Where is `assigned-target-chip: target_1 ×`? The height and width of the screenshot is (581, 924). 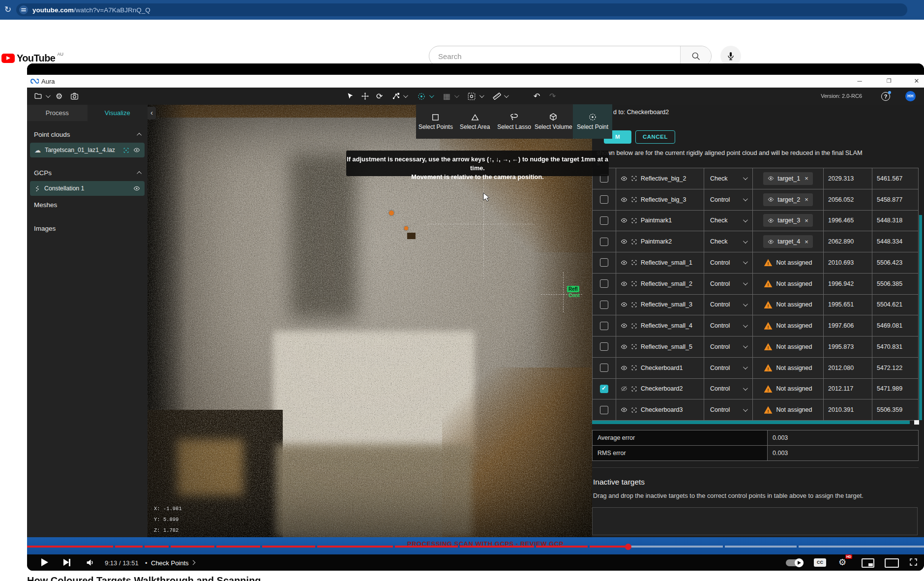
assigned-target-chip: target_1 × is located at coordinates (788, 179).